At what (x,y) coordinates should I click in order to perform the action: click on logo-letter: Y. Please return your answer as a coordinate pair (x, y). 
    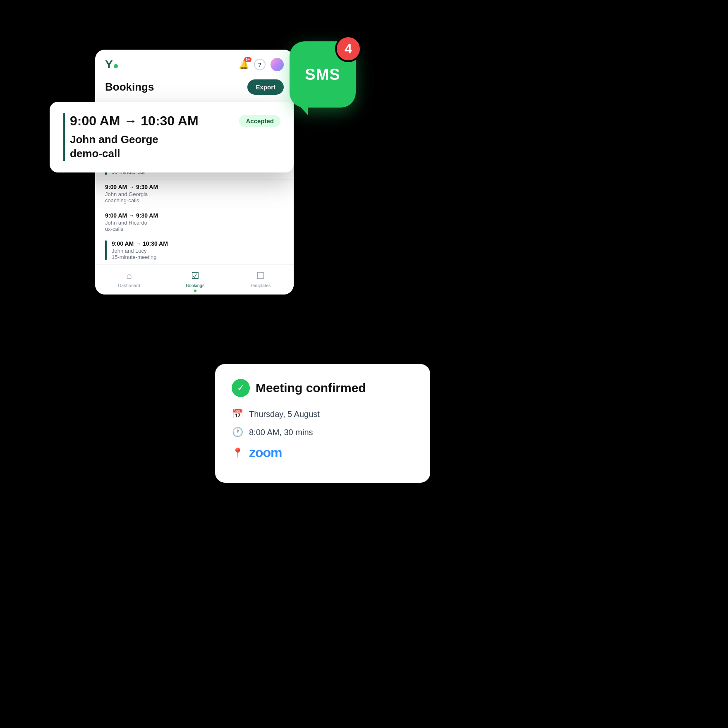
    Looking at the image, I should click on (109, 65).